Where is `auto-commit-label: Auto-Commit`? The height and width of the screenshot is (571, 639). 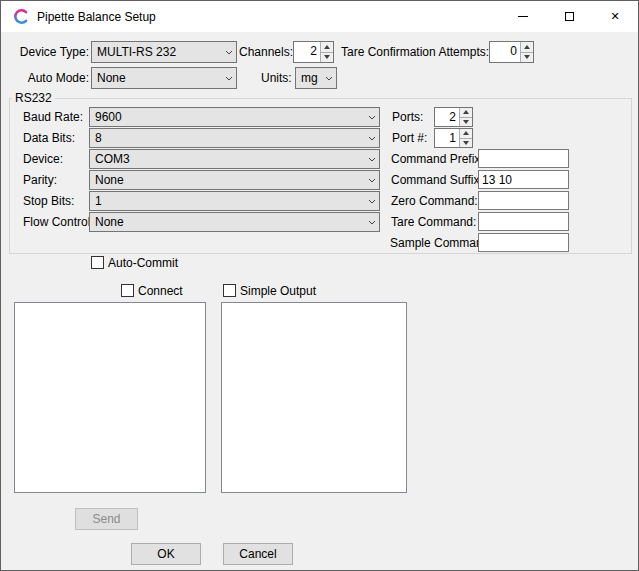
auto-commit-label: Auto-Commit is located at coordinates (143, 263).